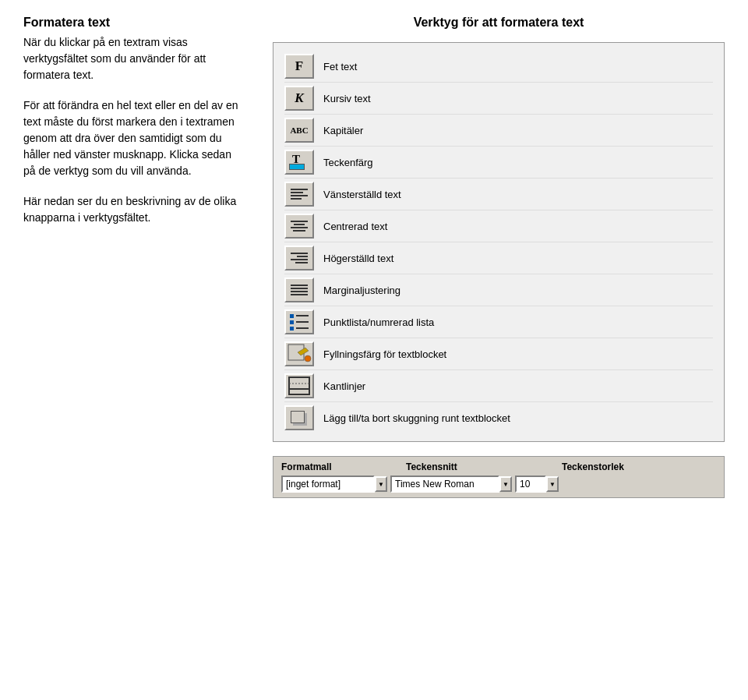  Describe the element at coordinates (499, 290) in the screenshot. I see `tool-row-justify: Marginaljustering` at that location.